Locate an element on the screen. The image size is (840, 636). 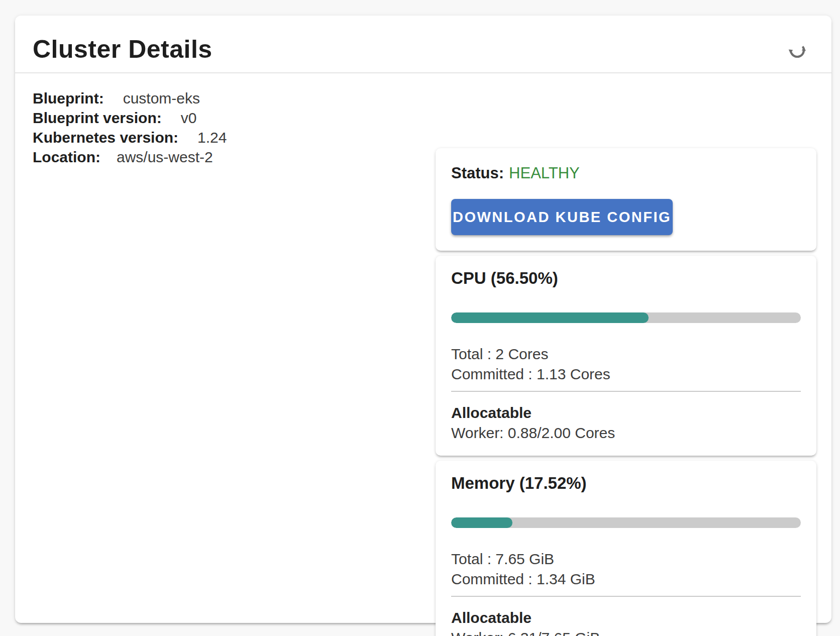
memory-progress-fill is located at coordinates (482, 522).